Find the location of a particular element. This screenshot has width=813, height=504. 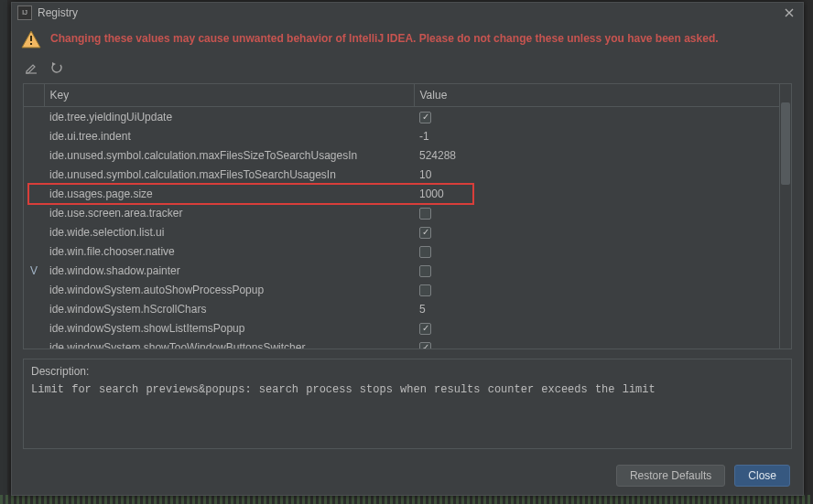

warning-icon is located at coordinates (31, 39).